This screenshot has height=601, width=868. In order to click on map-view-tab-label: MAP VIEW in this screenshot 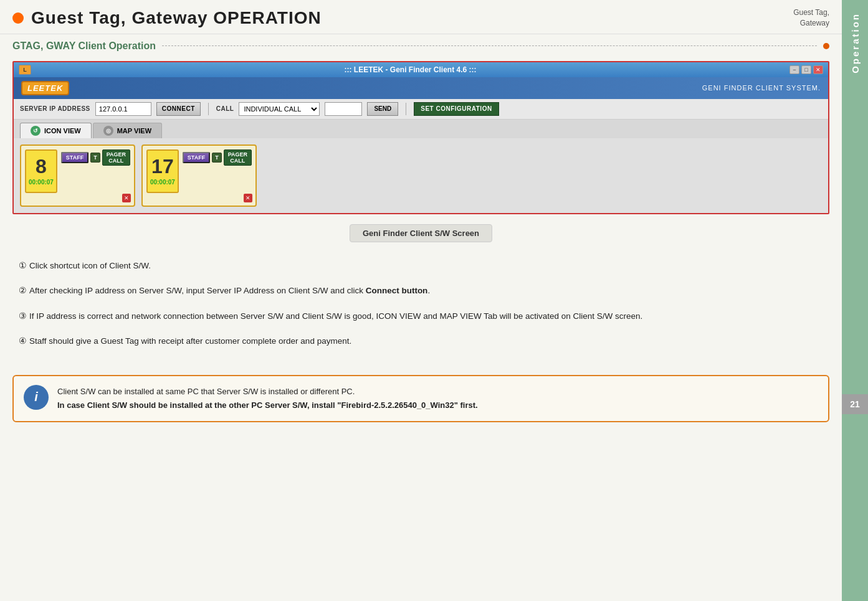, I will do `click(135, 131)`.